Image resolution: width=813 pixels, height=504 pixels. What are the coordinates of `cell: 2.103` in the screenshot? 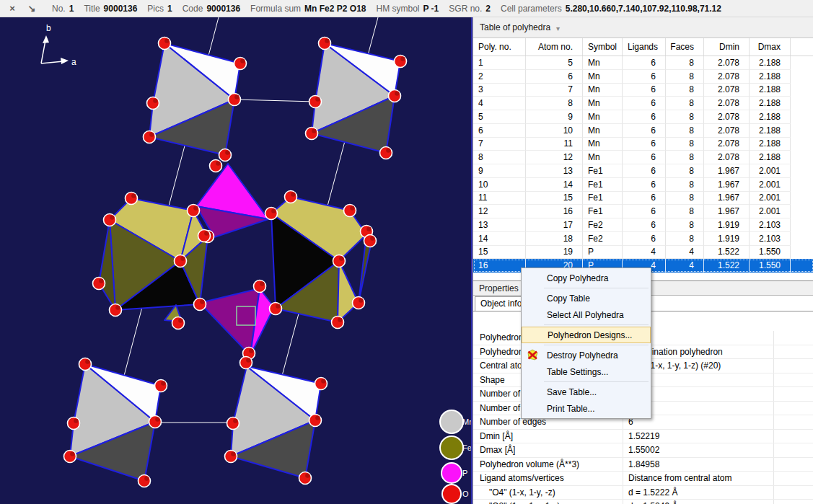 It's located at (770, 225).